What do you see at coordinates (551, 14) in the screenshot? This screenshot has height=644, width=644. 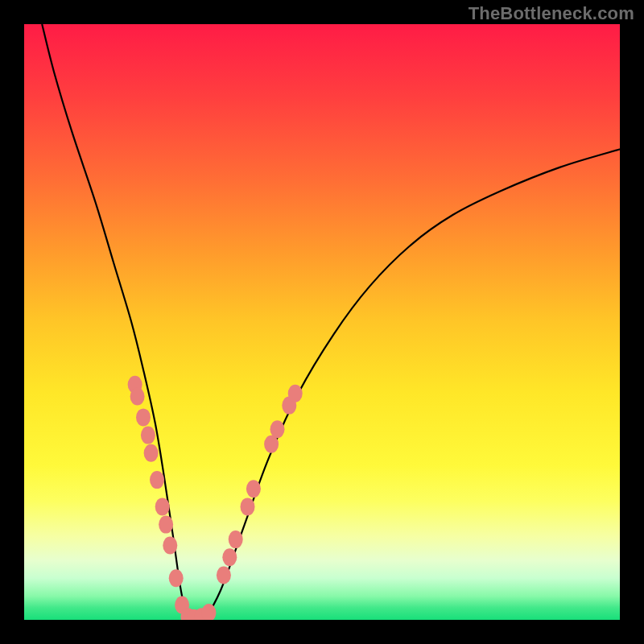 I see `watermark-text: TheBottleneck.com` at bounding box center [551, 14].